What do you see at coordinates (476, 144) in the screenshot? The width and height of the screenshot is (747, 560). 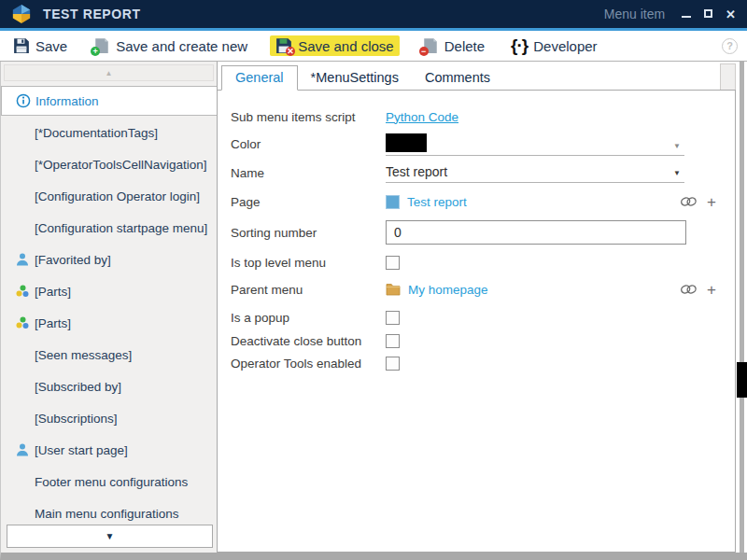 I see `row-color: Color ▼` at bounding box center [476, 144].